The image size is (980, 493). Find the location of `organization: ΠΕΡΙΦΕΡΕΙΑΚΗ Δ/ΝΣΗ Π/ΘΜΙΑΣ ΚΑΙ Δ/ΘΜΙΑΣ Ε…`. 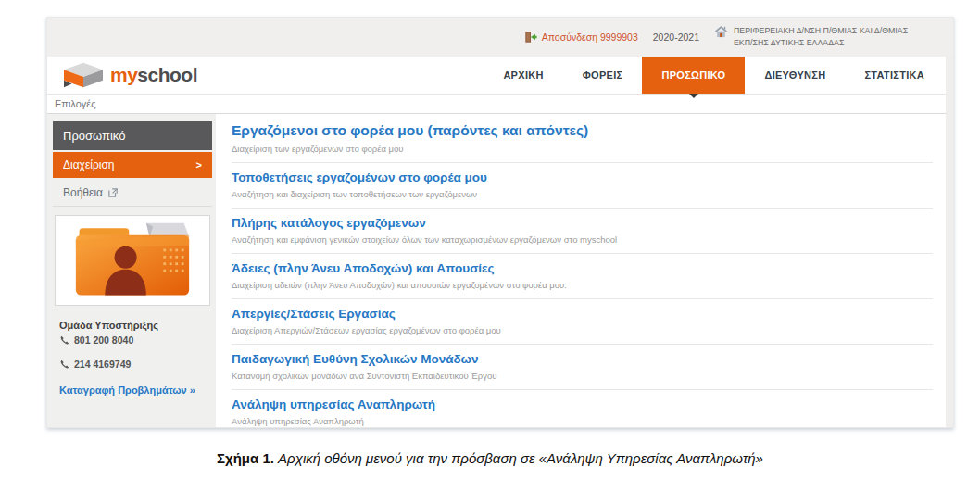

organization: ΠΕΡΙΦΕΡΕΙΑΚΗ Δ/ΝΣΗ Π/ΘΜΙΑΣ ΚΑΙ Δ/ΘΜΙΑΣ Ε… is located at coordinates (822, 37).